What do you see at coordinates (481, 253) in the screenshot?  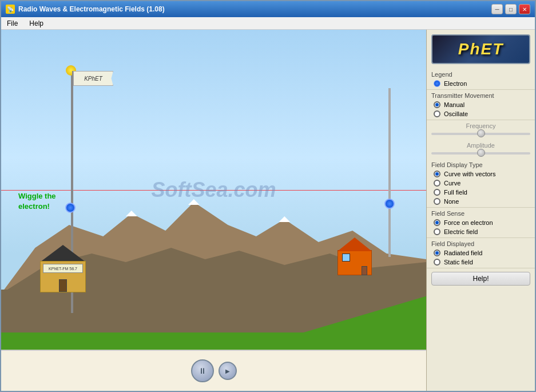 I see `field-displayed-section: Field Displayed Radiated field Static fi…` at bounding box center [481, 253].